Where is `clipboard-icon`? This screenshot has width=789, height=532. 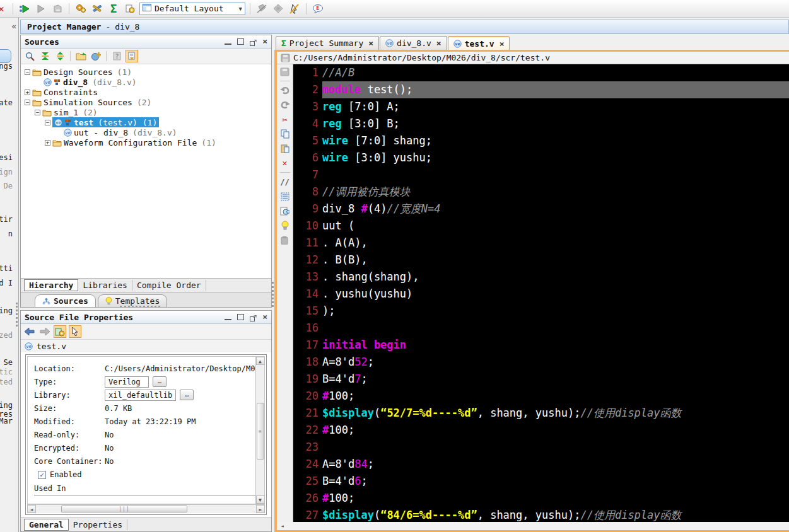
clipboard-icon is located at coordinates (285, 240).